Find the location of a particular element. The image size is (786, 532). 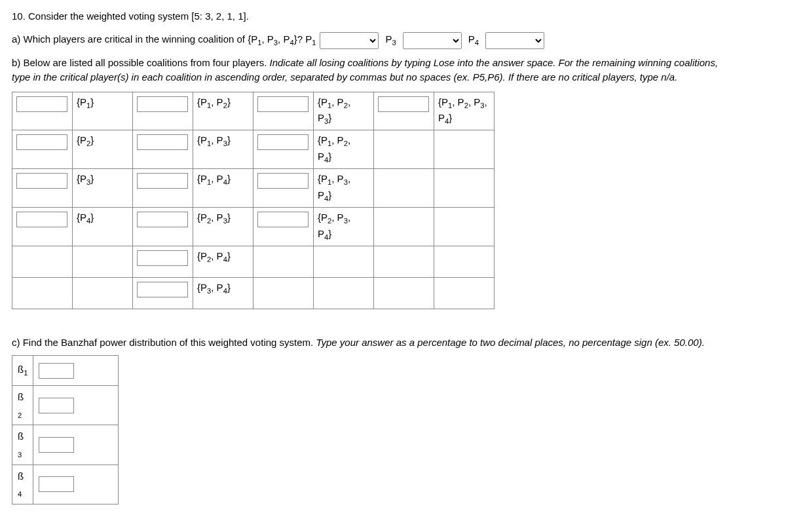

table-row: {P1} {P1, P2} {P1, P2,P3} {P1, P2, P3,P4… is located at coordinates (253, 111).